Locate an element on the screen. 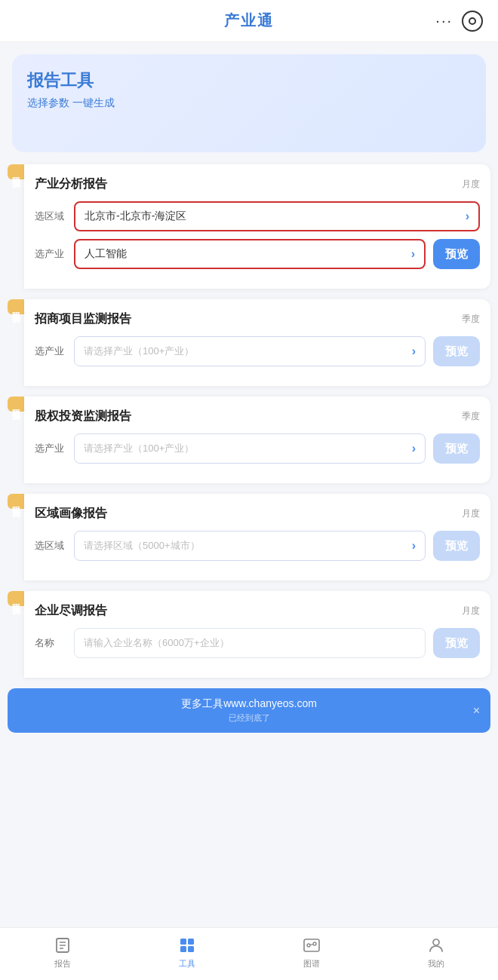 The width and height of the screenshot is (498, 980). banner: 报告工具 选择参数 一键生成 is located at coordinates (249, 103).